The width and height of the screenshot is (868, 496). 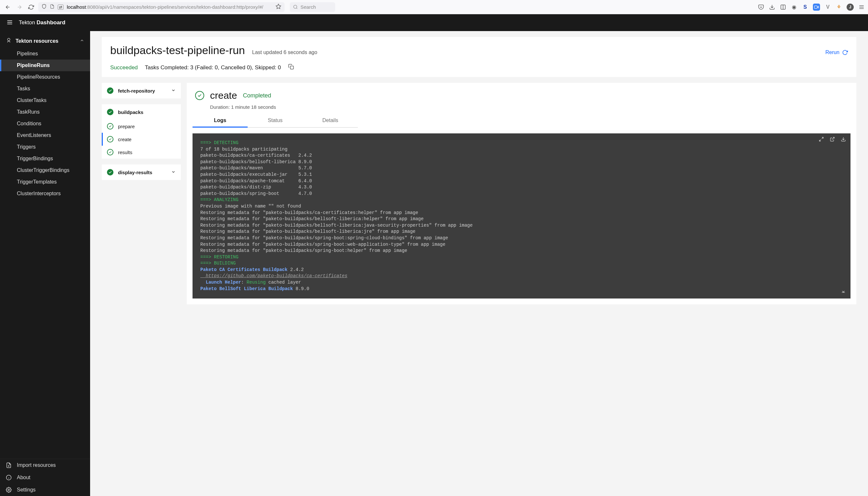 I want to click on status-text: Succeeded, so click(x=124, y=67).